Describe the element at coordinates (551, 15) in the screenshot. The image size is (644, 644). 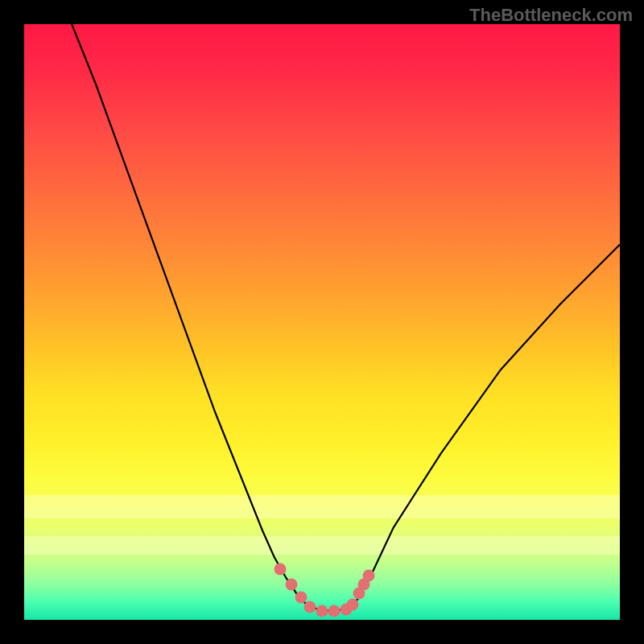
I see `watermark-text: TheBottleneck.com` at that location.